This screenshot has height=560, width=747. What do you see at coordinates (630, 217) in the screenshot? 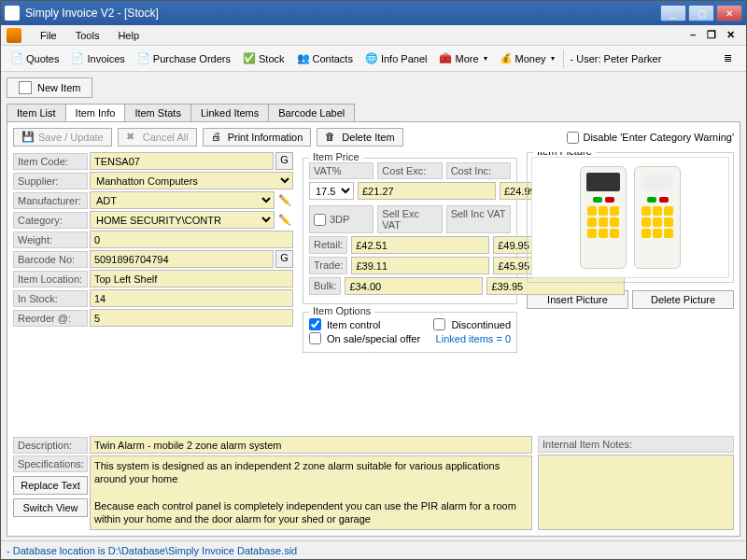
I see `item-picture-group: Item Picture` at bounding box center [630, 217].